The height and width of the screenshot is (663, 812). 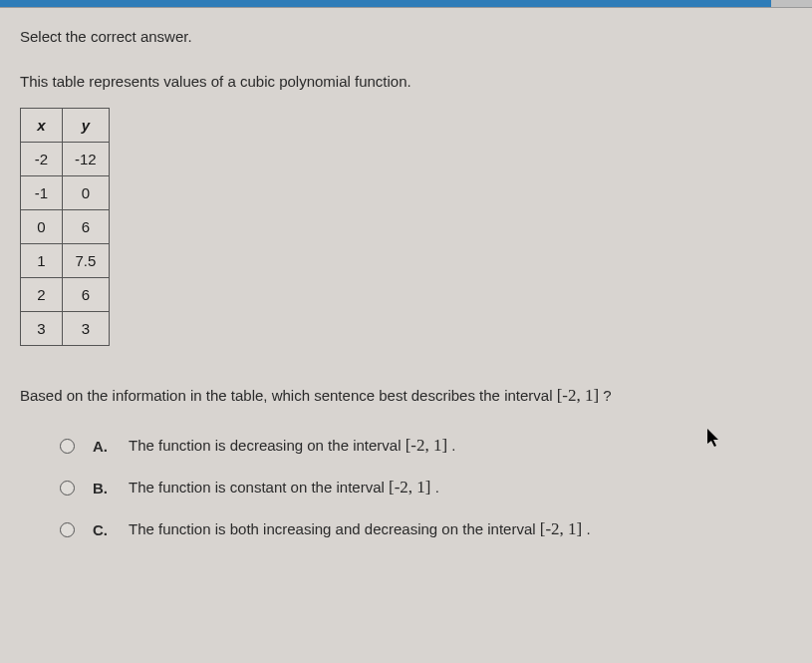 I want to click on option-label: B., so click(x=102, y=489).